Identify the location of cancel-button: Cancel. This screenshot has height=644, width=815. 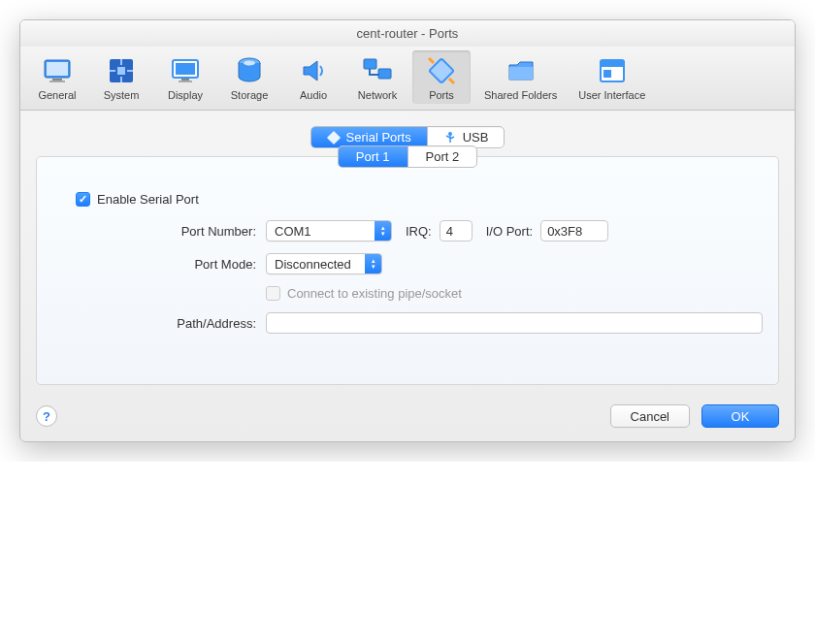
(650, 416).